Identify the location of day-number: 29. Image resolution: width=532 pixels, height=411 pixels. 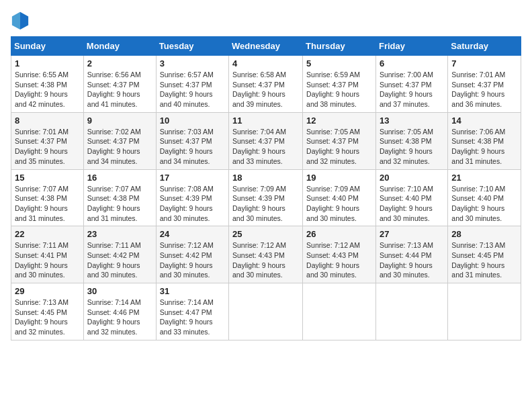
(47, 291).